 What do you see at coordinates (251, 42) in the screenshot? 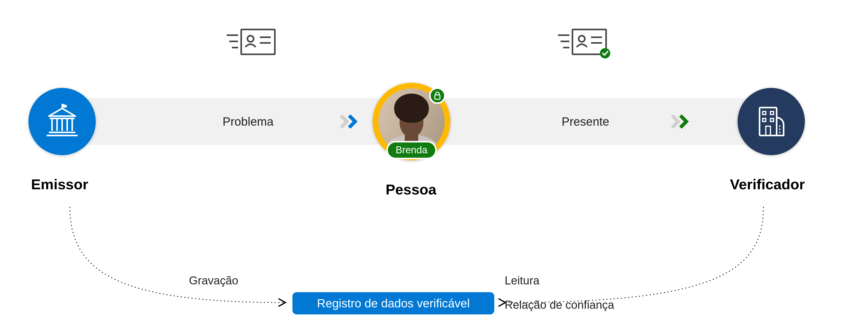
I see `credential-issue-icon` at bounding box center [251, 42].